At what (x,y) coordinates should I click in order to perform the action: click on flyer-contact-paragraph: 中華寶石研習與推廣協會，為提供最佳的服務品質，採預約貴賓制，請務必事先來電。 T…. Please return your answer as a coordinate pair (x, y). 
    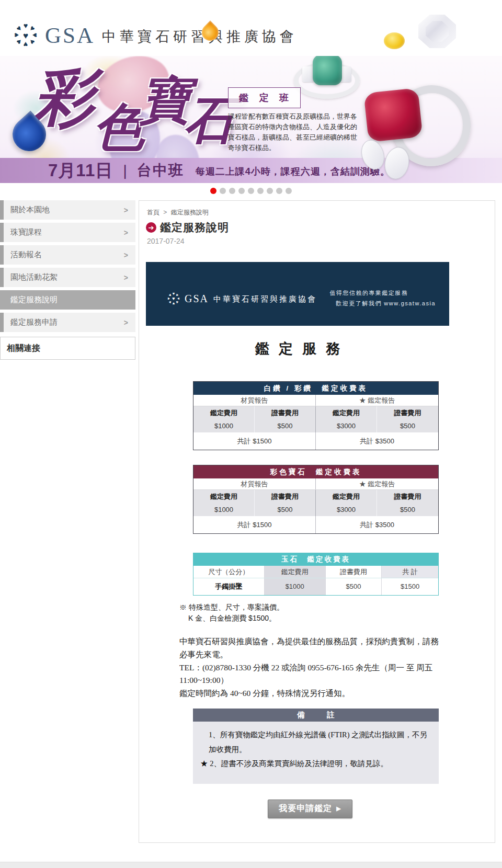
    Looking at the image, I should click on (311, 668).